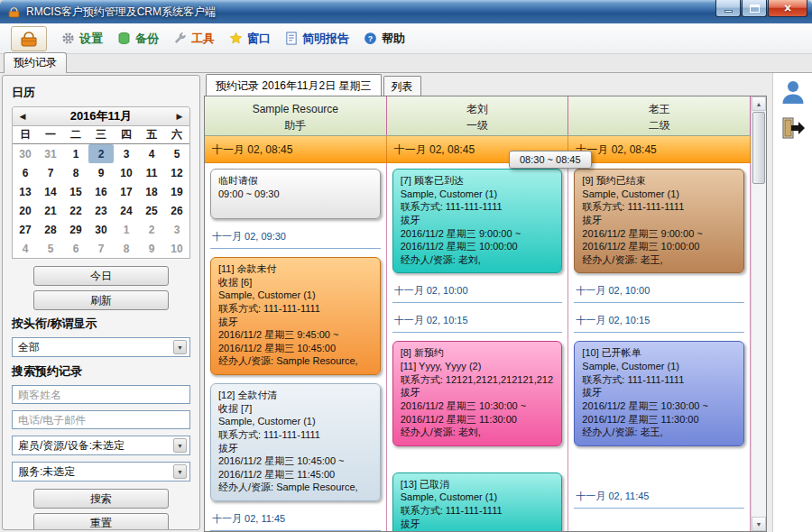  Describe the element at coordinates (180, 116) in the screenshot. I see `calendar-next-button: ▶` at that location.